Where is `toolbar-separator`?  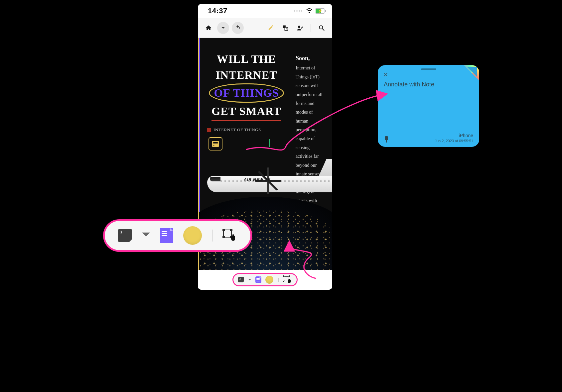
toolbar-separator is located at coordinates (311, 28).